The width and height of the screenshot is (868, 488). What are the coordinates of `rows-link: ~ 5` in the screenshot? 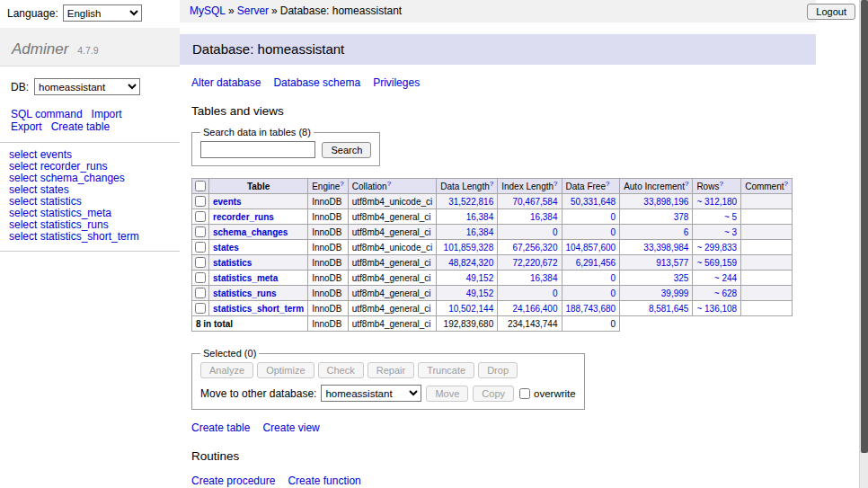 It's located at (731, 217).